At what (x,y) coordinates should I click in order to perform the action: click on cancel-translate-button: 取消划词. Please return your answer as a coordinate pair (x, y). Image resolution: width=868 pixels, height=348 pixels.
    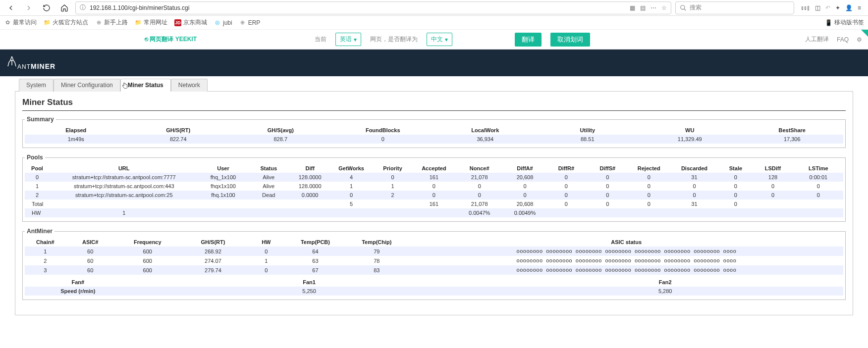
    Looking at the image, I should click on (570, 40).